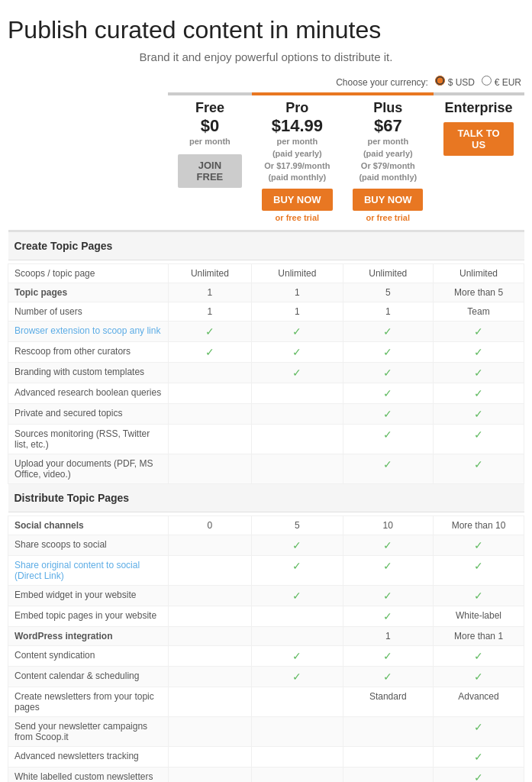 This screenshot has height=782, width=532. What do you see at coordinates (479, 312) in the screenshot?
I see `feature-value: Team` at bounding box center [479, 312].